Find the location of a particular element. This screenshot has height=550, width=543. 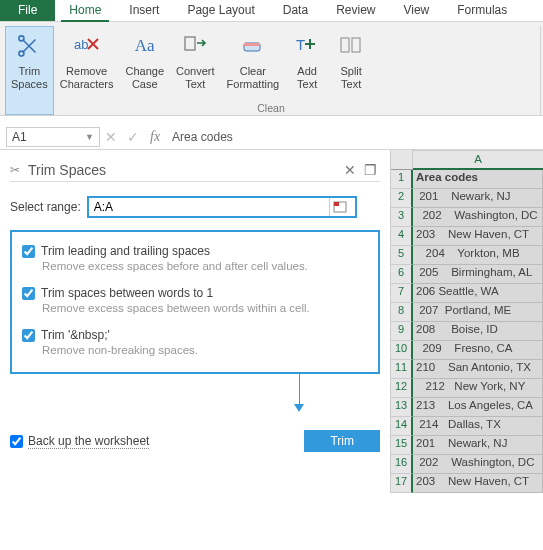

tab-page-layout: Page Layout is located at coordinates (220, 10).